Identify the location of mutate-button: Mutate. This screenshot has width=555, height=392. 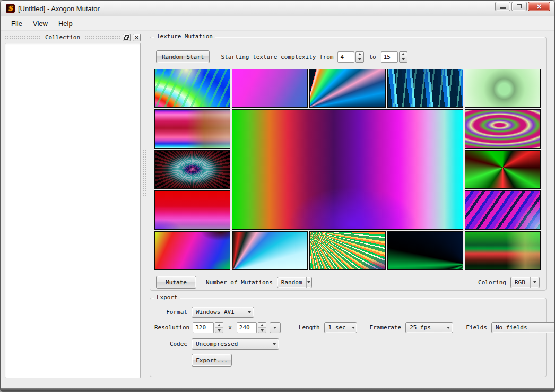
(176, 282).